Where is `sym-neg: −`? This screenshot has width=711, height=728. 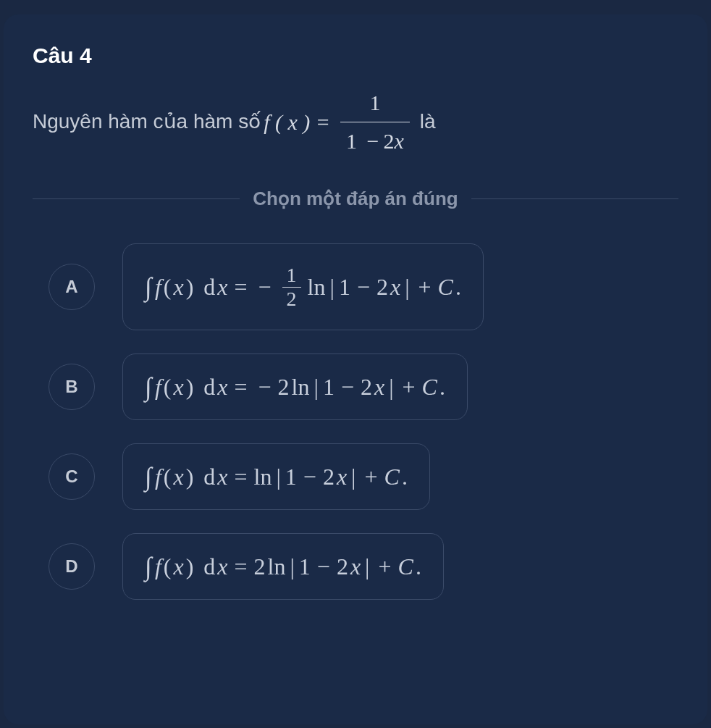 sym-neg: − is located at coordinates (265, 387).